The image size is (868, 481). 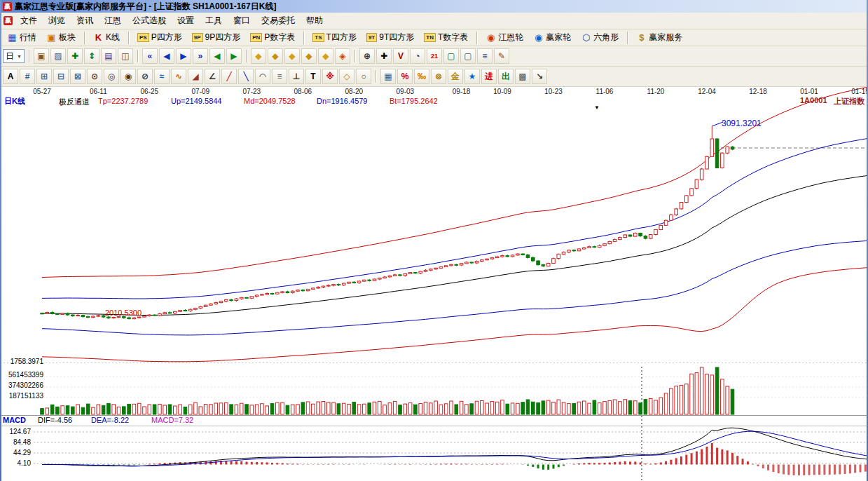 What do you see at coordinates (309, 56) in the screenshot?
I see `draw1-gann-square-4: ◆` at bounding box center [309, 56].